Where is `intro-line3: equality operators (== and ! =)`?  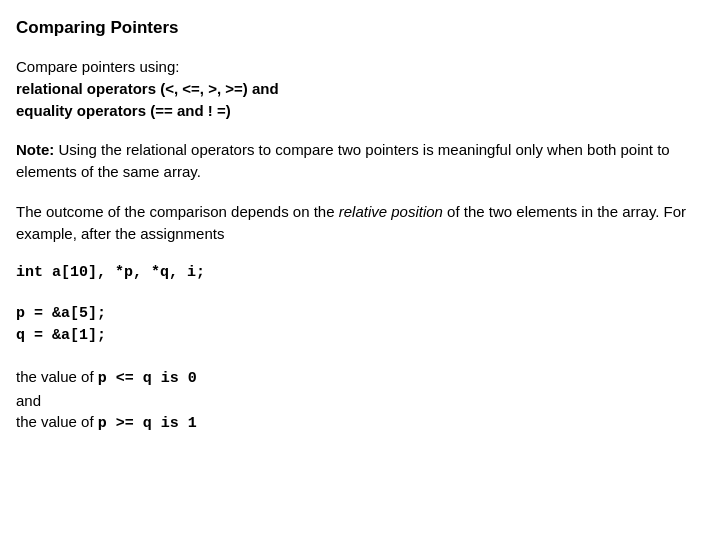 intro-line3: equality operators (== and ! =) is located at coordinates (124, 110).